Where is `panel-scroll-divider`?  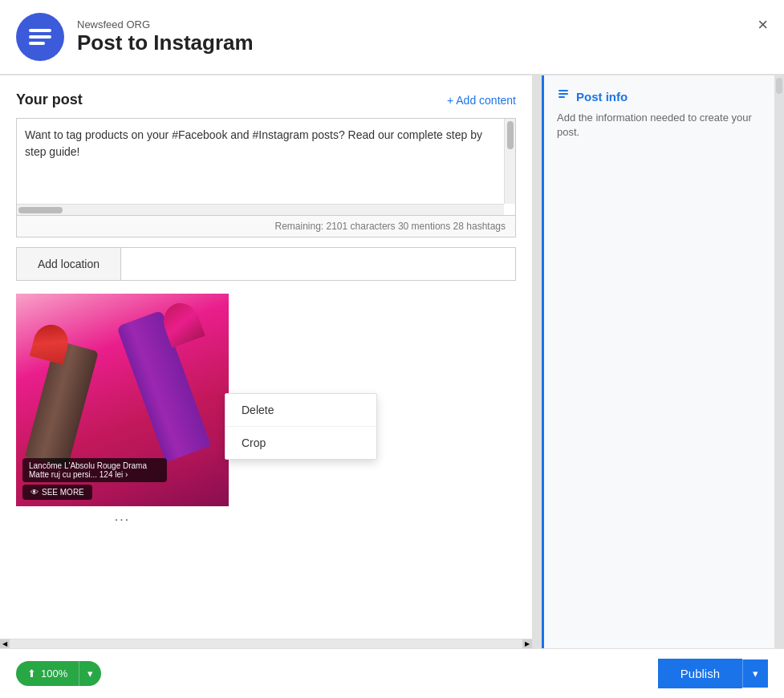 panel-scroll-divider is located at coordinates (537, 362).